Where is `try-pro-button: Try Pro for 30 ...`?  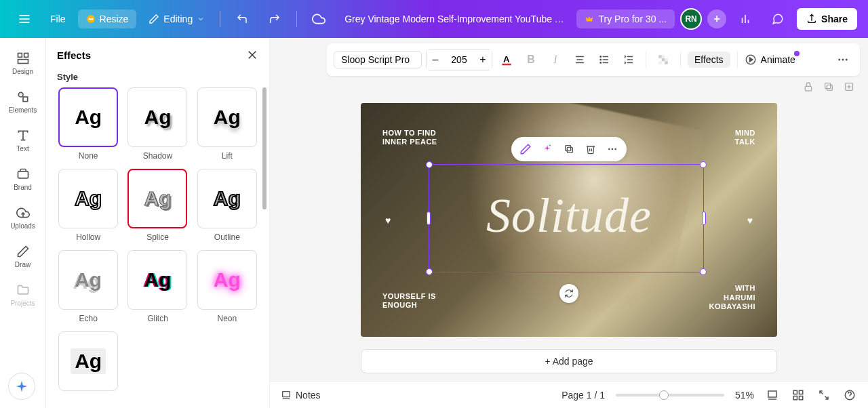 try-pro-button: Try Pro for 30 ... is located at coordinates (625, 19).